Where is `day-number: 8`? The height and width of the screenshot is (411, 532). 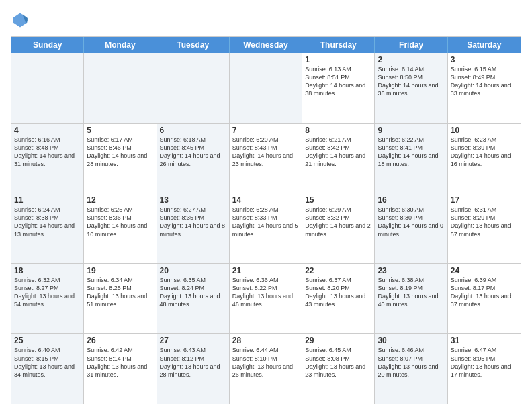
day-number: 8 is located at coordinates (339, 130).